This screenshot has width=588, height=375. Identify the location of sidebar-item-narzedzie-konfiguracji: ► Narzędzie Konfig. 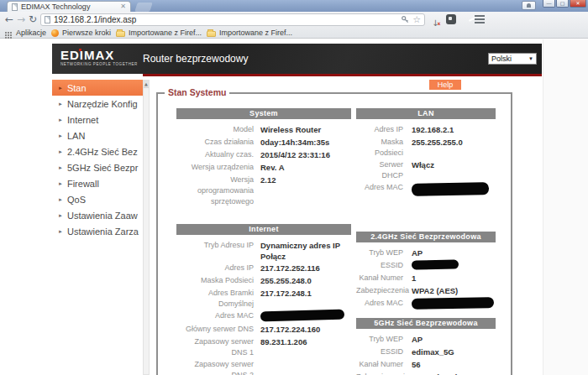
(97, 104).